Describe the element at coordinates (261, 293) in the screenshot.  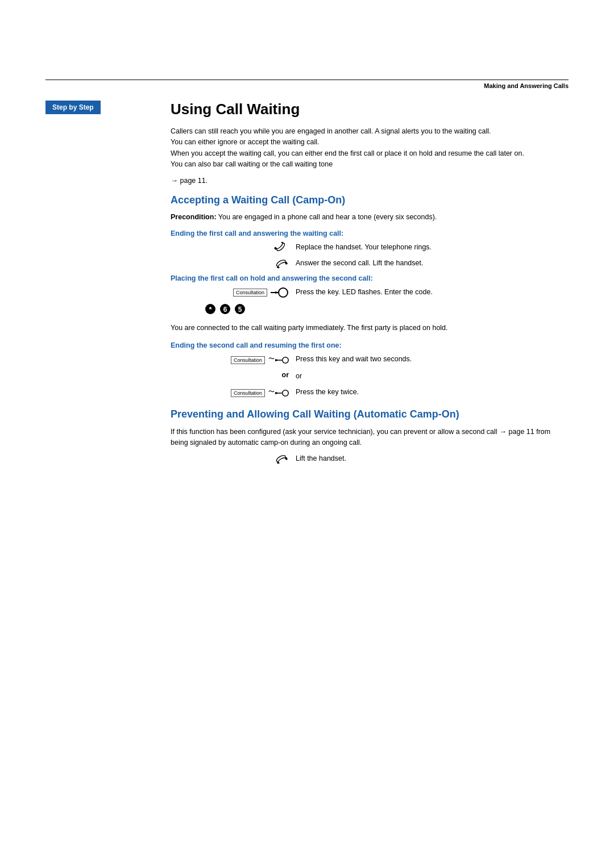
I see `consultation-icon-group: Consultation` at that location.